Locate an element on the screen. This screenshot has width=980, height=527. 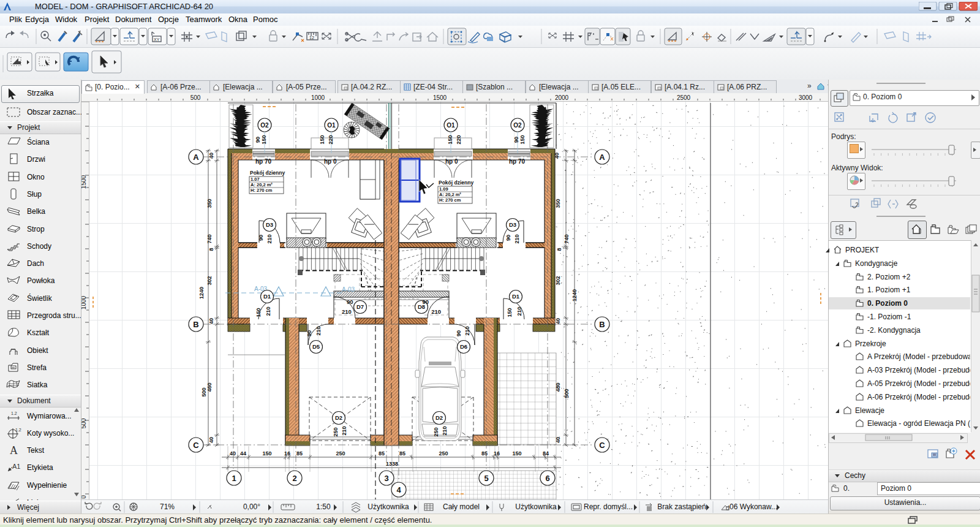
svg-text: 6 is located at coordinates (548, 478).